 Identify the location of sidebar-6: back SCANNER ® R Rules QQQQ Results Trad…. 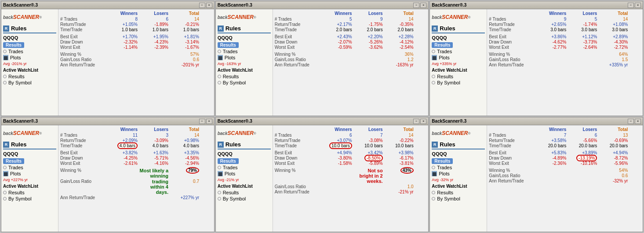
(458, 178).